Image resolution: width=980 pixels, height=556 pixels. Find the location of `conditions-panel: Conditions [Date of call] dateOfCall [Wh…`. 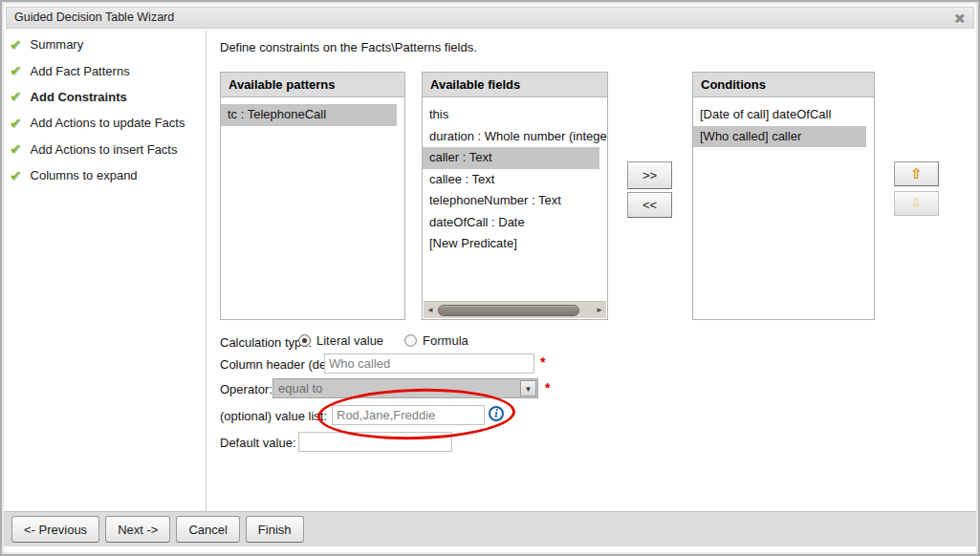

conditions-panel: Conditions [Date of call] dateOfCall [Wh… is located at coordinates (784, 196).